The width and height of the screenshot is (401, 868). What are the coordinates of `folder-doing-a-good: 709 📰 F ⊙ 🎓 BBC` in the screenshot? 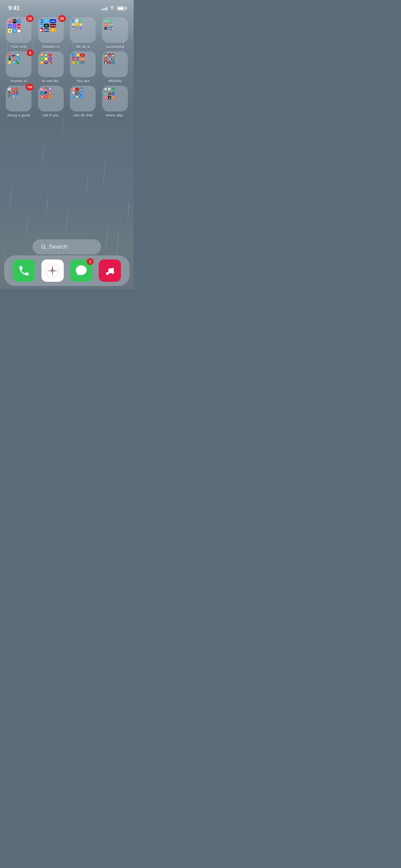 It's located at (19, 101).